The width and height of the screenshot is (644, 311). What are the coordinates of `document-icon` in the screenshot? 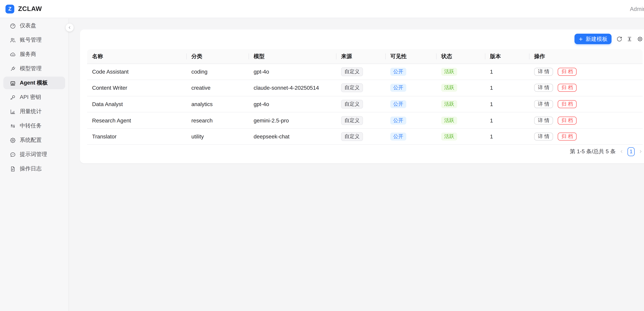 It's located at (13, 169).